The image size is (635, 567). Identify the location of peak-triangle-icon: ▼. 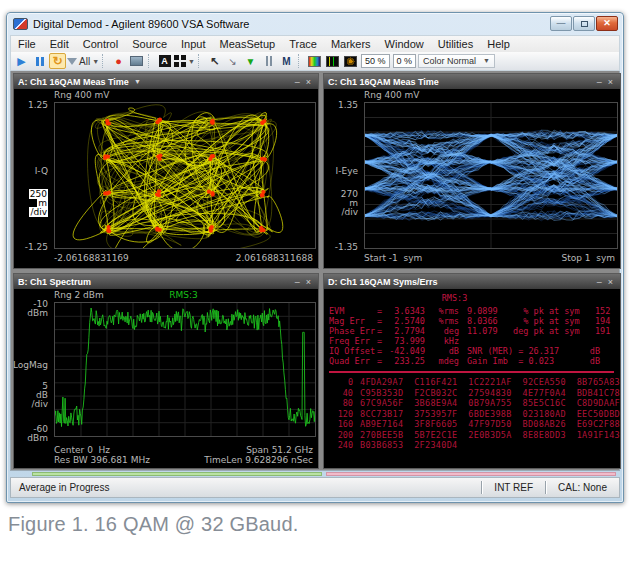
(251, 62).